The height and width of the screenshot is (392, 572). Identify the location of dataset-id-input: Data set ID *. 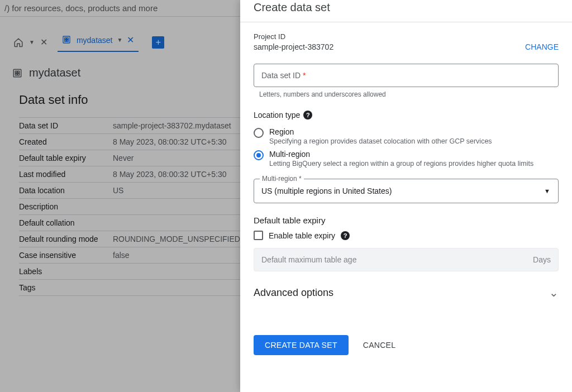
(406, 75).